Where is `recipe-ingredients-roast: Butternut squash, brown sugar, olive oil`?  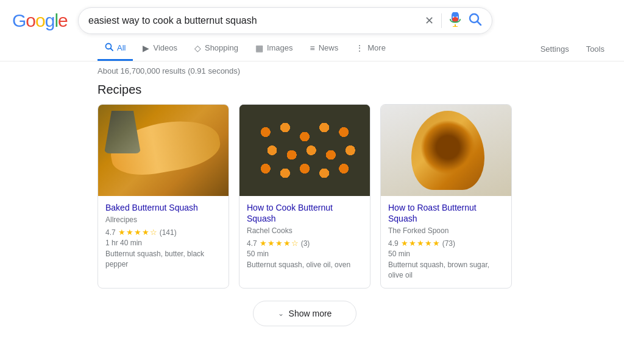 recipe-ingredients-roast: Butternut squash, brown sugar, olive oil is located at coordinates (446, 270).